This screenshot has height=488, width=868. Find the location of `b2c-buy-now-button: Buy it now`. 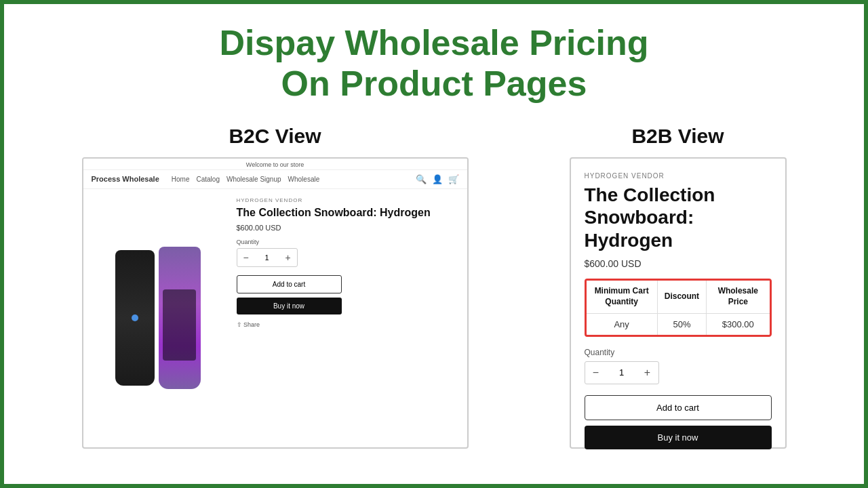

b2c-buy-now-button: Buy it now is located at coordinates (289, 306).